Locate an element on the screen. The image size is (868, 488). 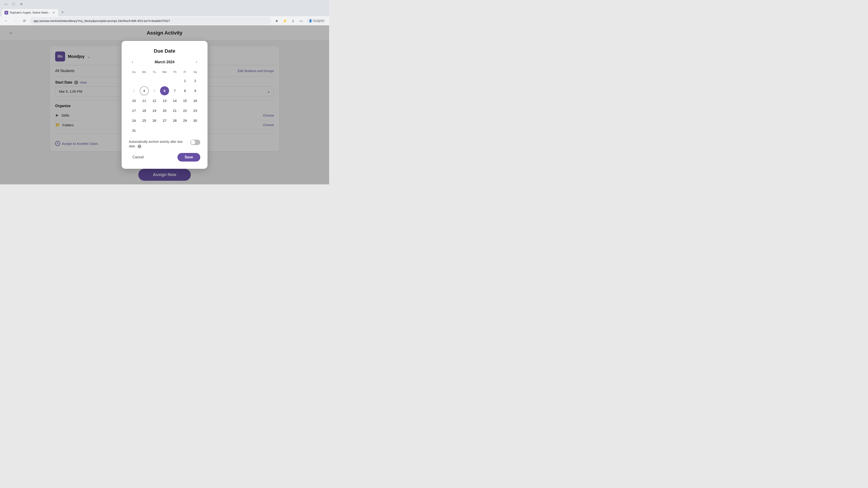
cal-cell-28: 28 is located at coordinates (175, 121).